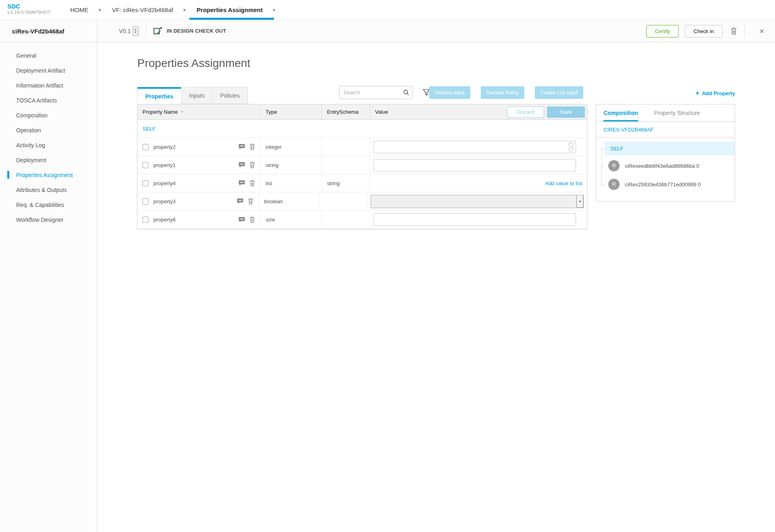 The width and height of the screenshot is (775, 532). What do you see at coordinates (44, 175) in the screenshot?
I see `sidebar-item-label: Properties Assignment` at bounding box center [44, 175].